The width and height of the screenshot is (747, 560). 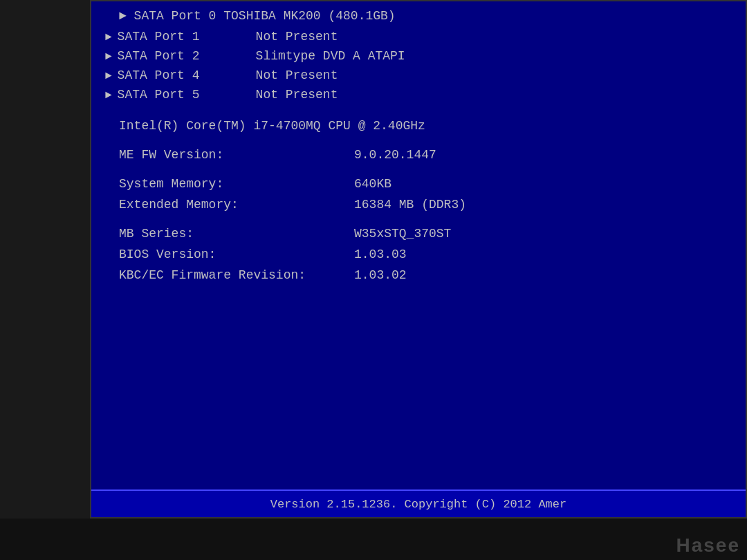 What do you see at coordinates (237, 205) in the screenshot?
I see `extended-memory-label: Extended Memory:` at bounding box center [237, 205].